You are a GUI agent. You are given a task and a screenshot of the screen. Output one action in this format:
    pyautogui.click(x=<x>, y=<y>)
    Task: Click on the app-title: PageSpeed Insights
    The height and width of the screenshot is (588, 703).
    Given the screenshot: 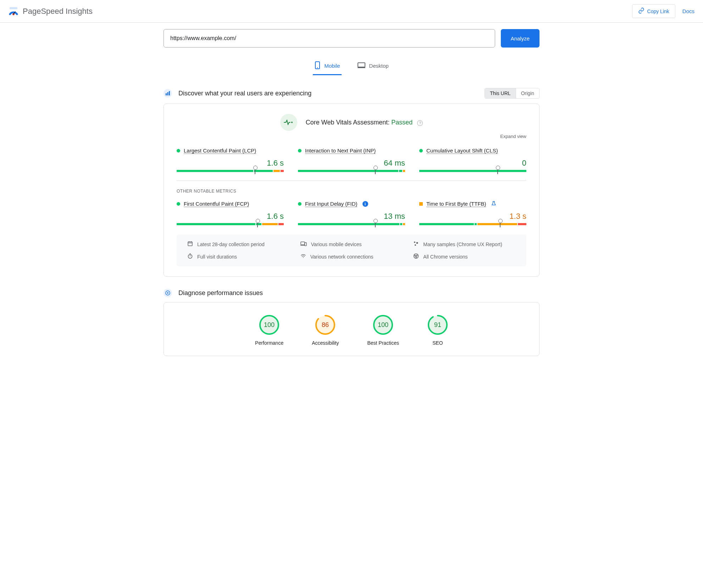 What is the action you would take?
    pyautogui.click(x=57, y=11)
    